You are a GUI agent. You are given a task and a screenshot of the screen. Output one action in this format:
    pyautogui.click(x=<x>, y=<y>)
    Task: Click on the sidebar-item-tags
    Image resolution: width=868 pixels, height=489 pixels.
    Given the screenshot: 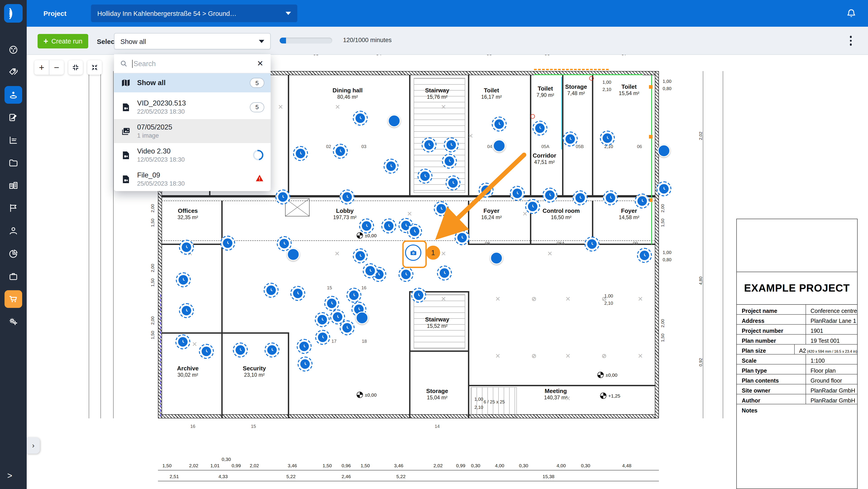 What is the action you would take?
    pyautogui.click(x=13, y=72)
    